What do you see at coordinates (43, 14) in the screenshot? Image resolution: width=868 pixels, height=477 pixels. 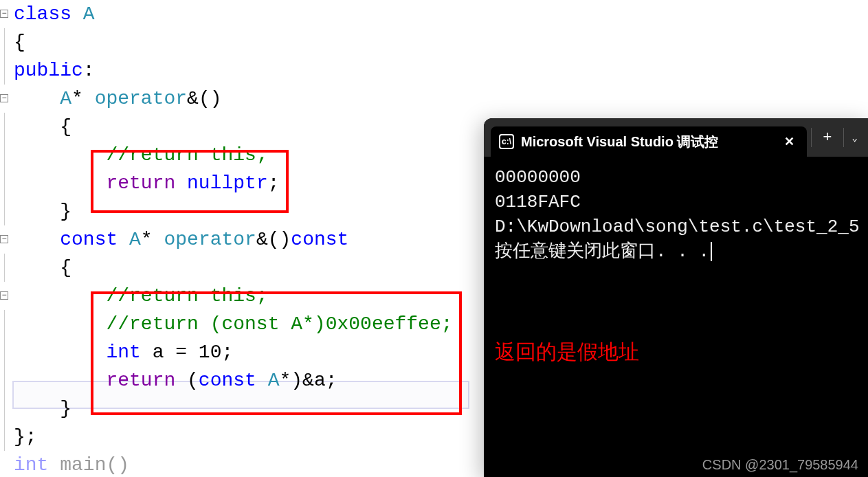 I see `keyword-class: class` at bounding box center [43, 14].